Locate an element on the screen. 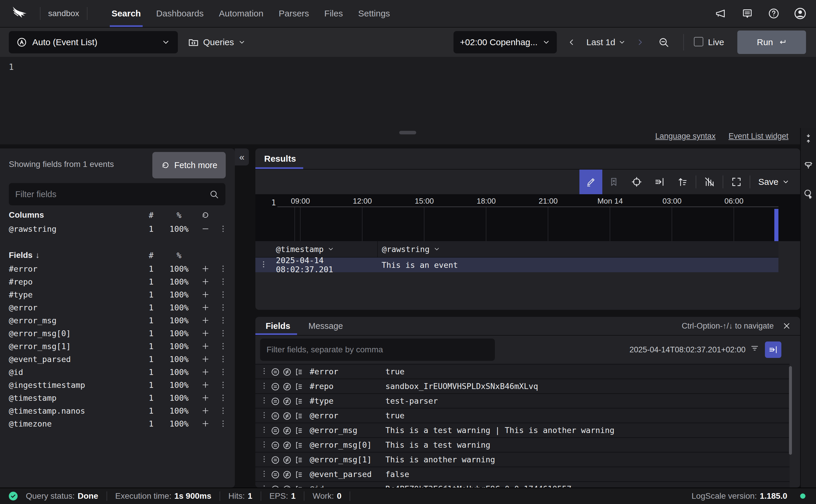 The image size is (816, 504). nav-item: Parsers is located at coordinates (293, 13).